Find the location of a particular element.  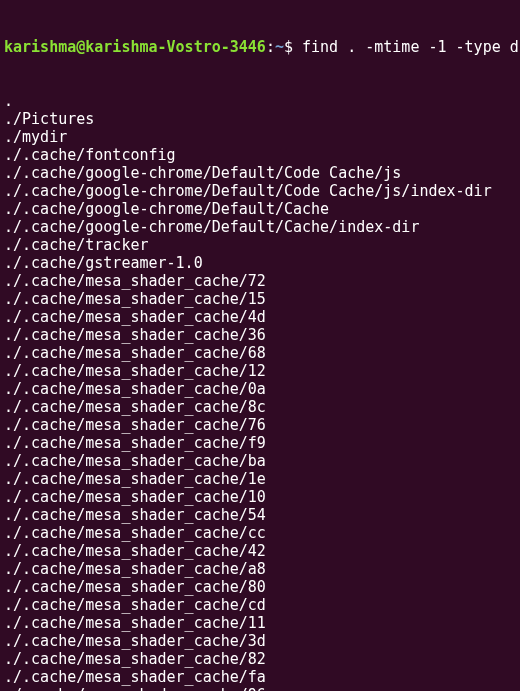

output-line: ./.cache/mesa_shader_cache/68 is located at coordinates (260, 353).